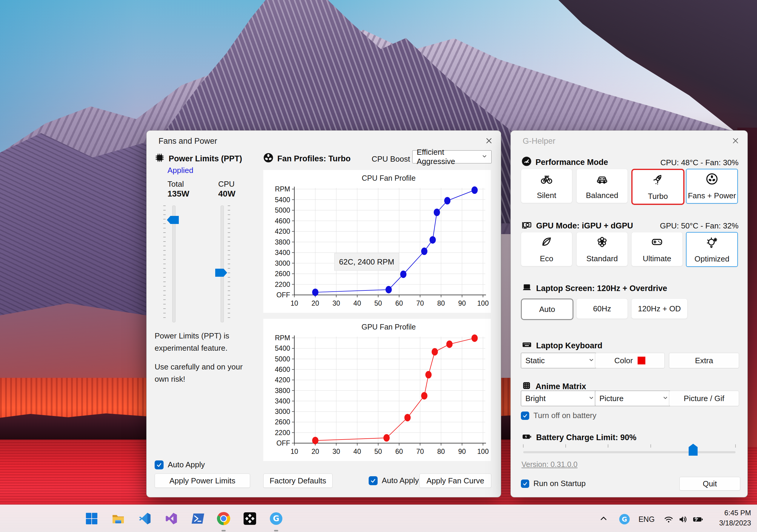 This screenshot has width=757, height=532. What do you see at coordinates (704, 399) in the screenshot?
I see `matrix-picture-gif-button: Picture / Gif` at bounding box center [704, 399].